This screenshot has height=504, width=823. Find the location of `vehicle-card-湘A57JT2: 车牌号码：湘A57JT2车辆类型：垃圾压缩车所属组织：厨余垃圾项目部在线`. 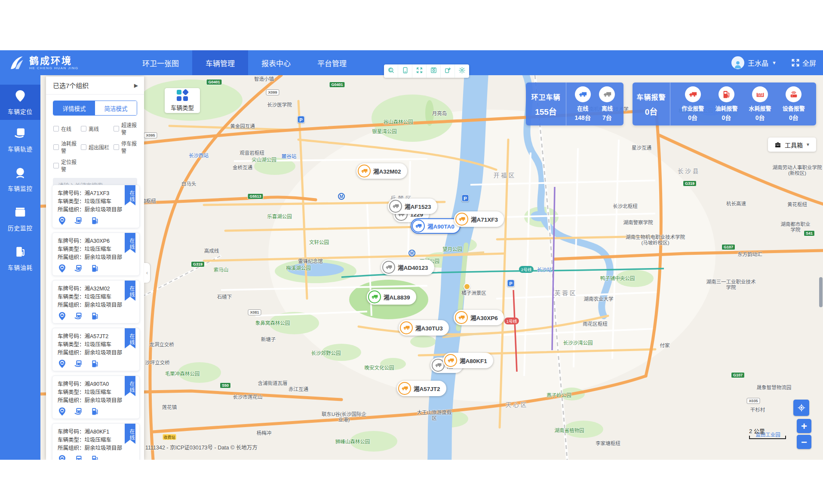

vehicle-card-湘A57JT2: 车牌号码：湘A57JT2车辆类型：垃圾压缩车所属组织：厨余垃圾项目部在线 is located at coordinates (96, 350).